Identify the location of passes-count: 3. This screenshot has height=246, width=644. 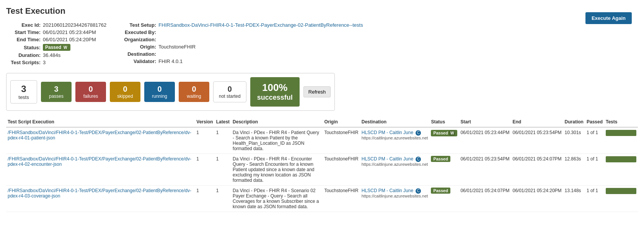
(56, 89).